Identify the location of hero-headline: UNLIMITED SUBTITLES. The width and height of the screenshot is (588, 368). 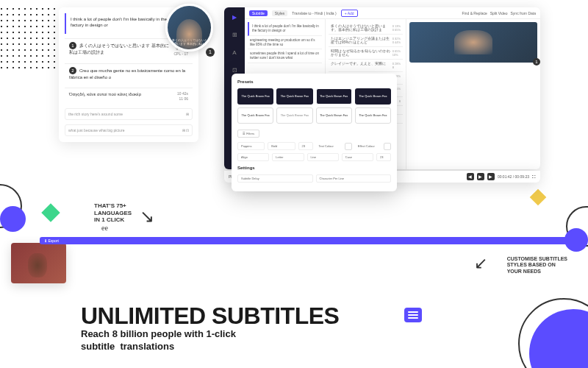
(210, 316).